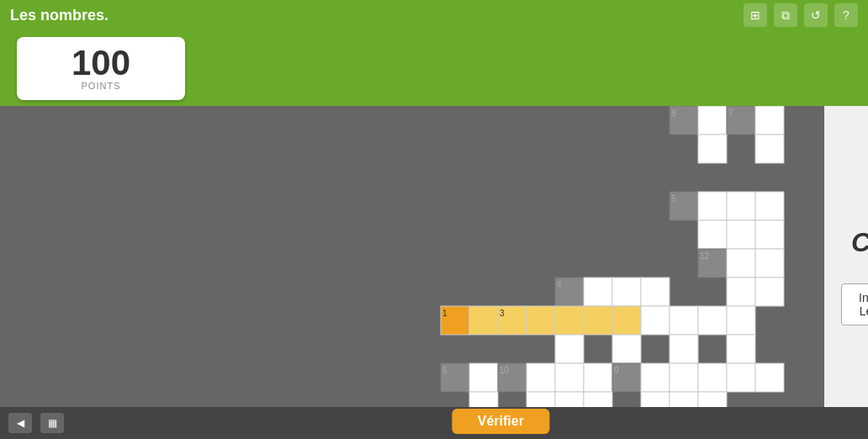 This screenshot has width=868, height=439. What do you see at coordinates (502, 313) in the screenshot?
I see `svg-text: 3` at bounding box center [502, 313].